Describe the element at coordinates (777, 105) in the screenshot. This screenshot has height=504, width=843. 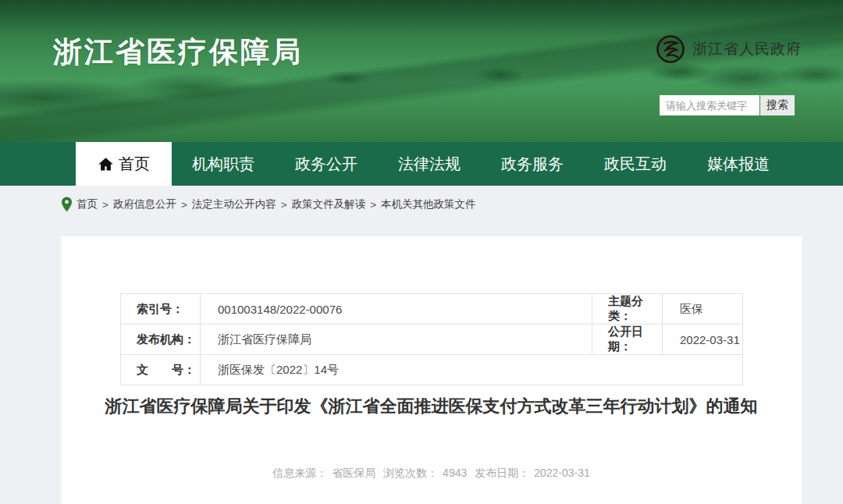
I see `search-button: 搜索` at that location.